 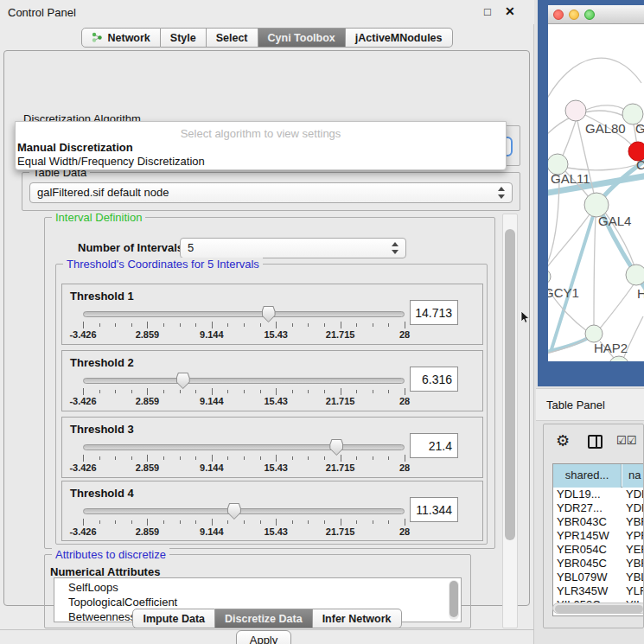 I want to click on column-header-shared-name: shared..., so click(x=588, y=475).